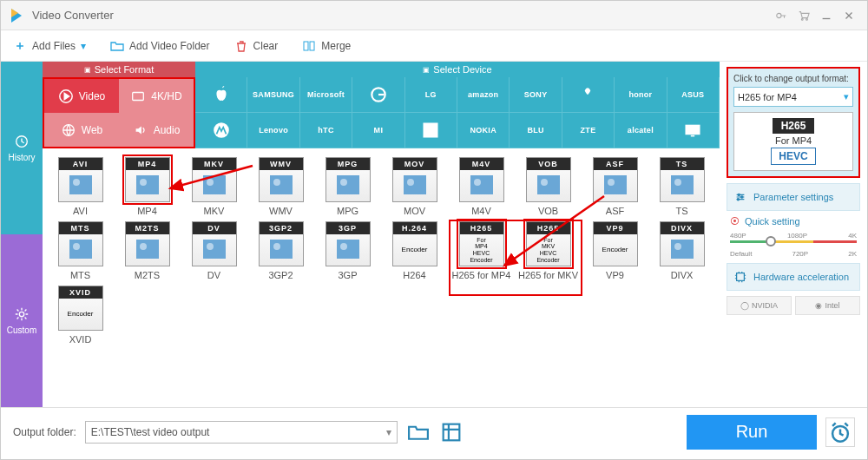 This screenshot has height=460, width=868. I want to click on device-mi: MI, so click(378, 130).